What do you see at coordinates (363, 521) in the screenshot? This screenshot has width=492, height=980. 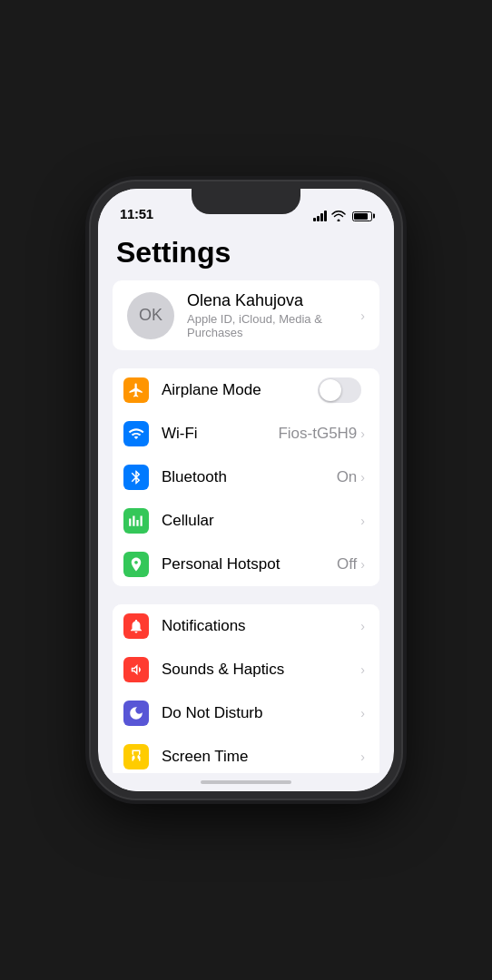 I see `cellular-chevron: ›` at bounding box center [363, 521].